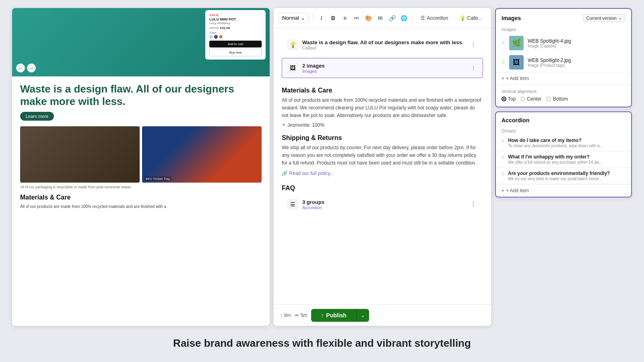 This screenshot has height=362, width=644. Describe the element at coordinates (301, 315) in the screenshot. I see `edit-time-stat: ✏ 5m` at that location.